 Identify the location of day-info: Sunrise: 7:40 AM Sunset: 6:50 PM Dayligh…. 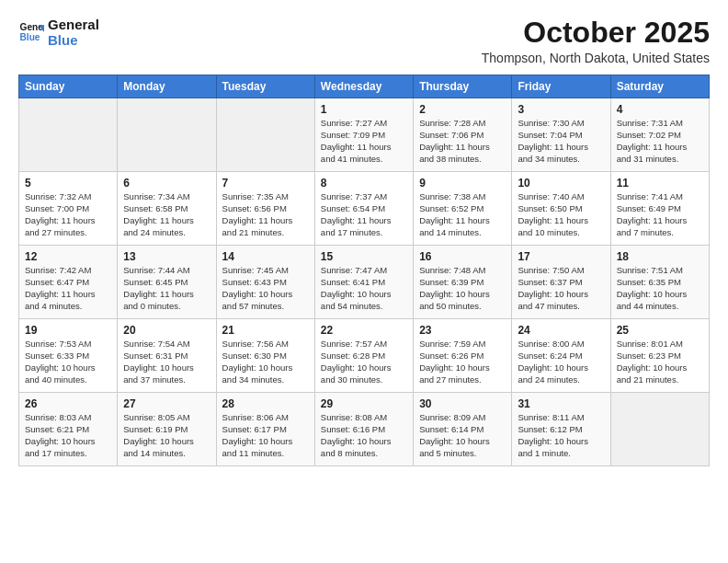
(561, 215).